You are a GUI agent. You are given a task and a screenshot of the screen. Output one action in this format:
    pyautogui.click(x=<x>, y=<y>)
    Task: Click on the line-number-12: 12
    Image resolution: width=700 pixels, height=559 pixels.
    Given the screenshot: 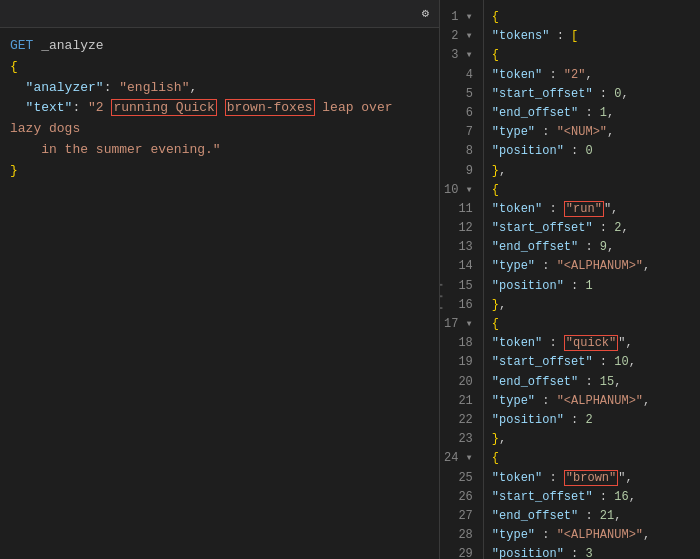 What is the action you would take?
    pyautogui.click(x=460, y=228)
    